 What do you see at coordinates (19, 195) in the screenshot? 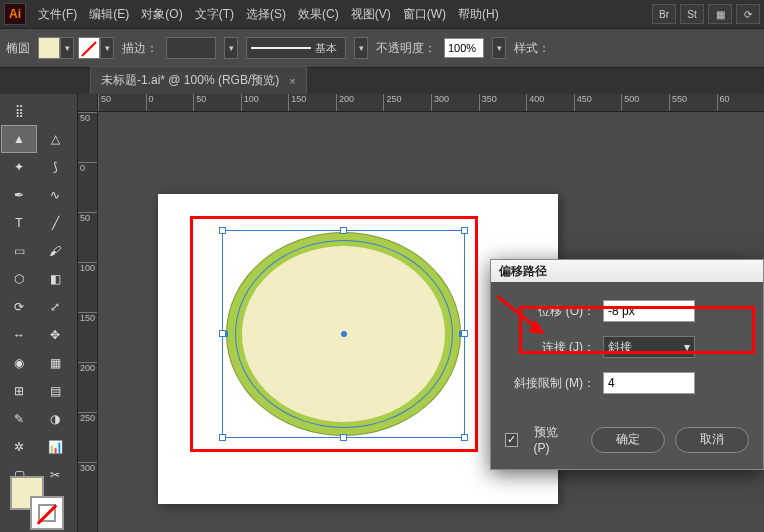
I see `pen-tool: ✒` at bounding box center [19, 195].